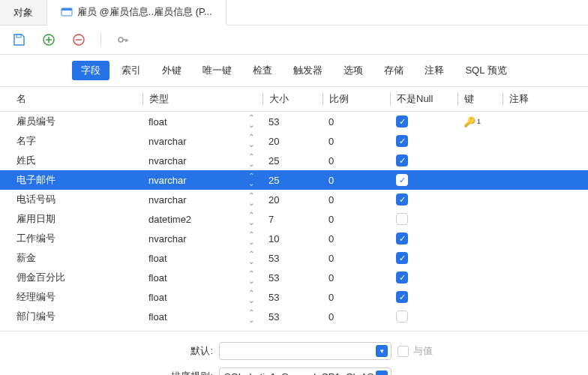 This screenshot has height=375, width=588. I want to click on subtab-fields: 字段, so click(91, 70).